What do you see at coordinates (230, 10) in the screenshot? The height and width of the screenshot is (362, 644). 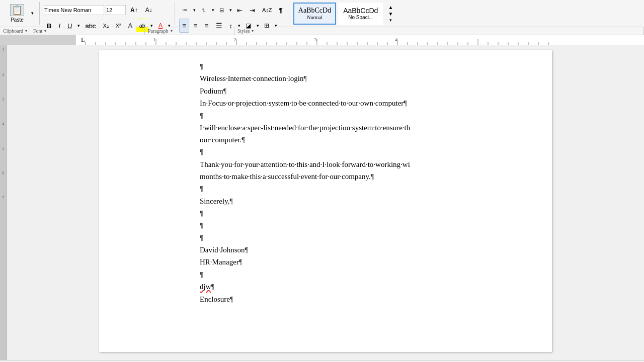 I see `multilevel-dropdown-button: ▾` at bounding box center [230, 10].